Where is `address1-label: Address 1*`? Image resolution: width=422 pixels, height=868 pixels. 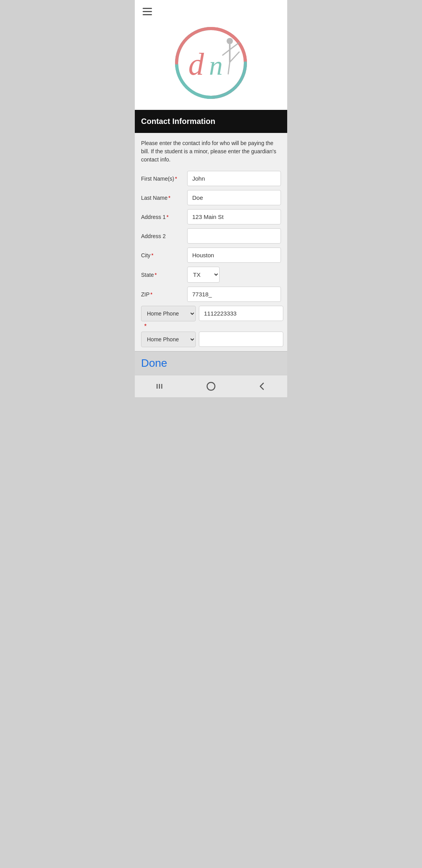
address1-label: Address 1* is located at coordinates (163, 217).